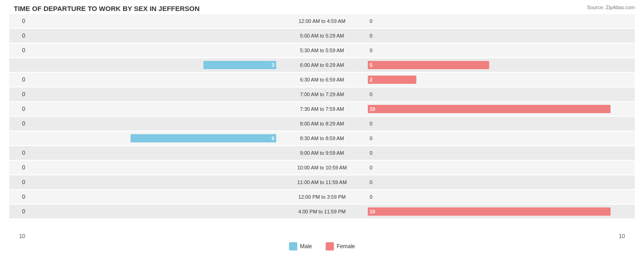 This screenshot has height=272, width=644. What do you see at coordinates (322, 124) in the screenshot?
I see `chart-row: 0 8:00 AM to 8:29 AM 0` at bounding box center [322, 124].